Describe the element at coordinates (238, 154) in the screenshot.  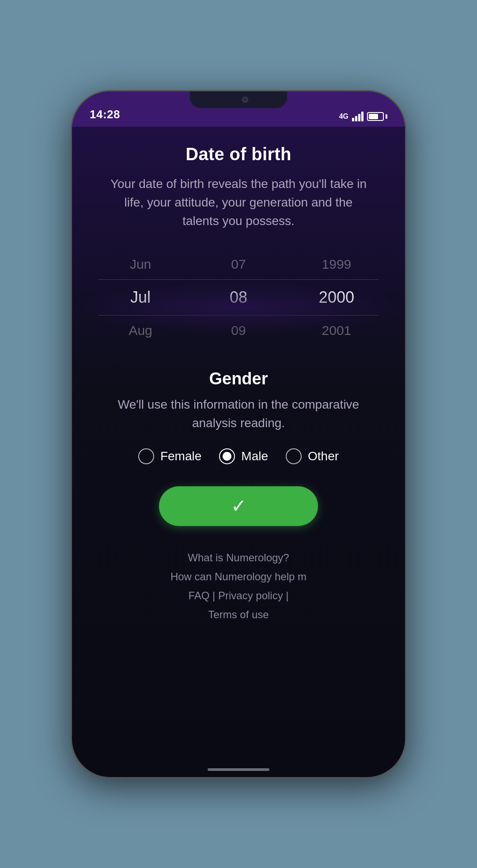
I see `page-title: Date of birth` at that location.